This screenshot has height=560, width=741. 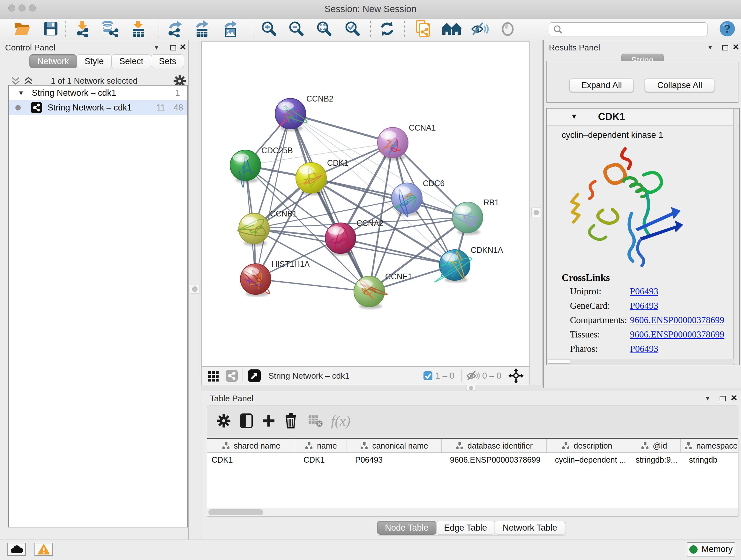 I want to click on node-cdk1: CDK1, so click(x=322, y=177).